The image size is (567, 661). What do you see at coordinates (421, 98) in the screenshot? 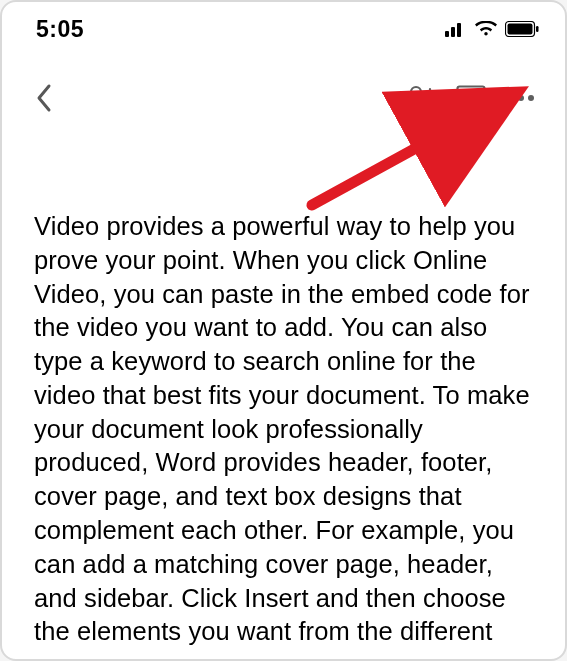
I see `add-person-button` at bounding box center [421, 98].